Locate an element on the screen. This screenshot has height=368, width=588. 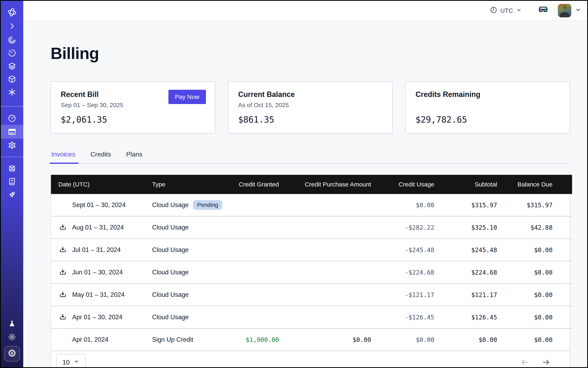
recent-bill-card: Recent Bill Sep 01 – Sep 30, 2025 $2,061… is located at coordinates (133, 107).